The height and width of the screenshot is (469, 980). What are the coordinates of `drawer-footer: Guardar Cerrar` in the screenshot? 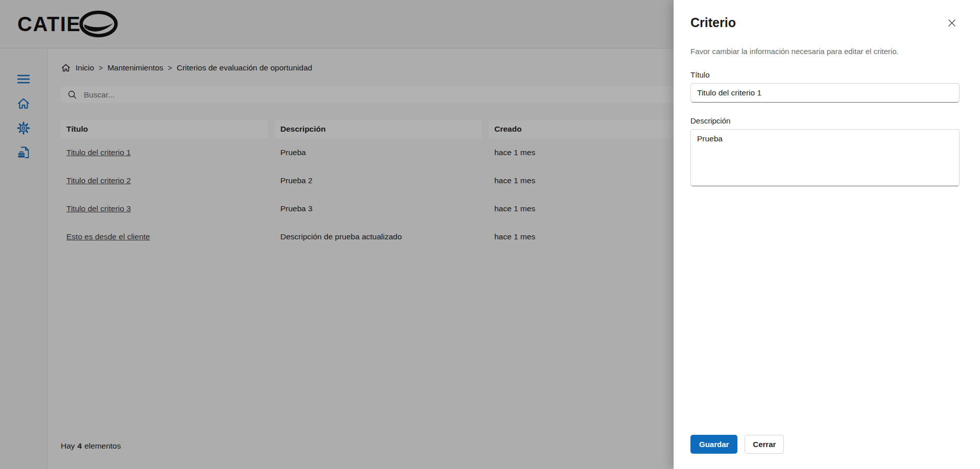 It's located at (737, 444).